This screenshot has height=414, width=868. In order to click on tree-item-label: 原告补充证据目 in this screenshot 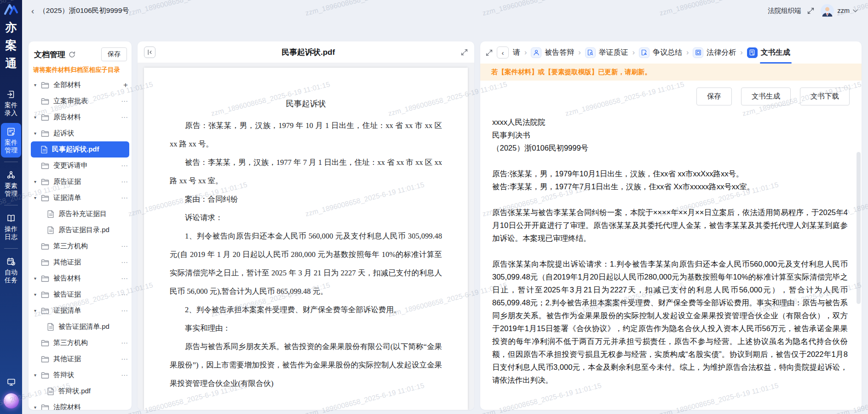, I will do `click(93, 214)`.